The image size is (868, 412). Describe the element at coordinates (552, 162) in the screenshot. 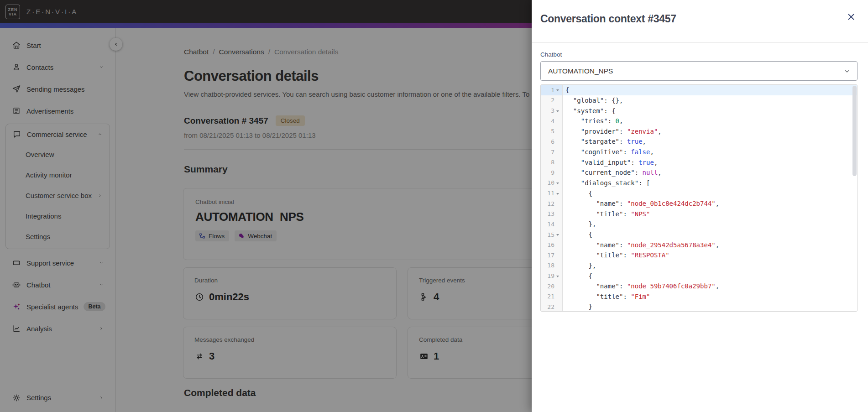

I see `line-number: 8` at that location.